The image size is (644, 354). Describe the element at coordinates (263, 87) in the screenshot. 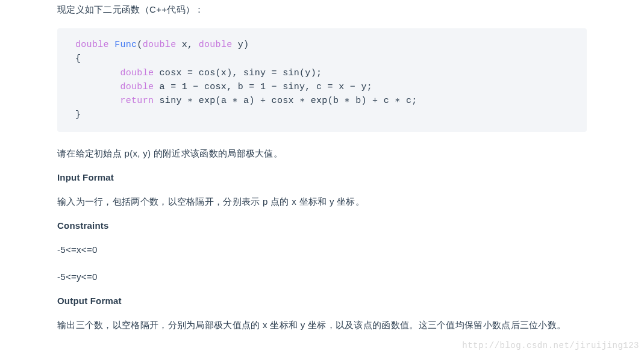

I see `code-text: a = 1 − cosx, b = 1 − siny, c = x − y;` at that location.